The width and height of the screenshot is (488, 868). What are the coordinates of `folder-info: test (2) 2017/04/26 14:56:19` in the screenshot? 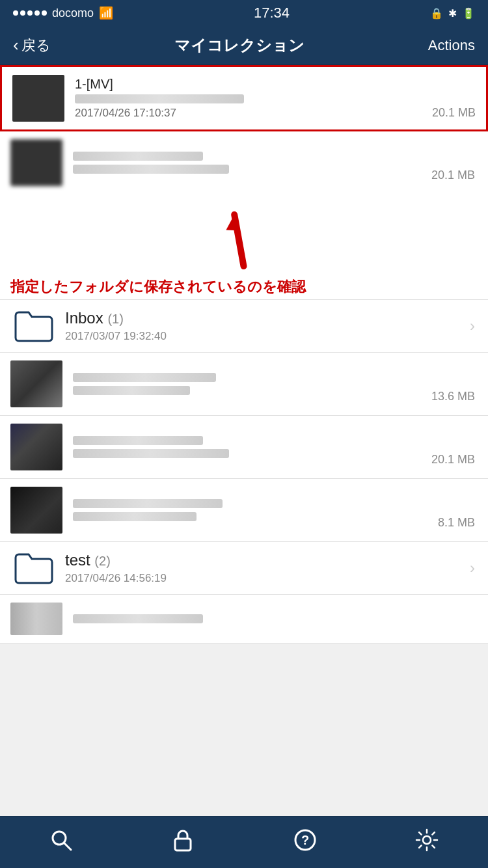 It's located at (267, 568).